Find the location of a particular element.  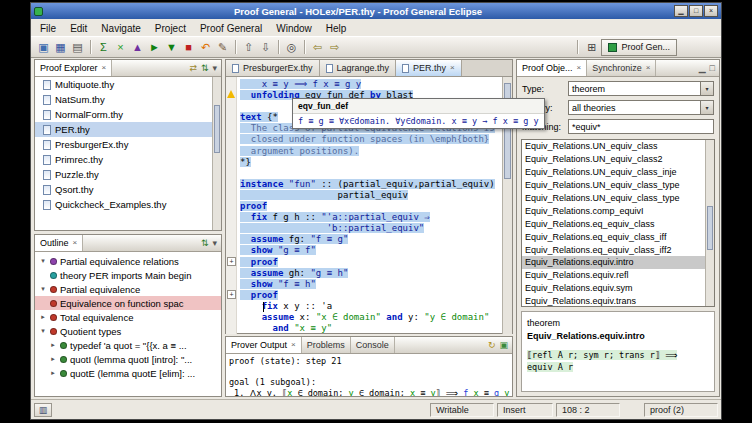

scrollbar-thumb is located at coordinates (217, 130).